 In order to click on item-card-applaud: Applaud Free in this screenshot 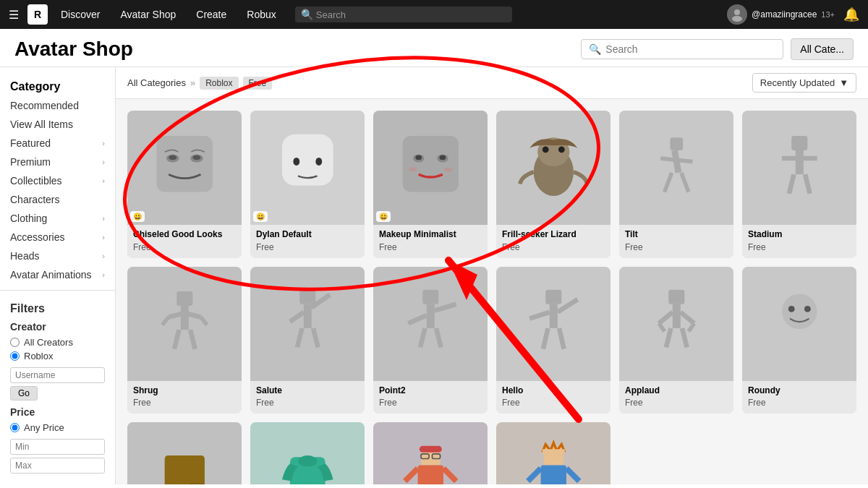, I will do `click(676, 341)`.